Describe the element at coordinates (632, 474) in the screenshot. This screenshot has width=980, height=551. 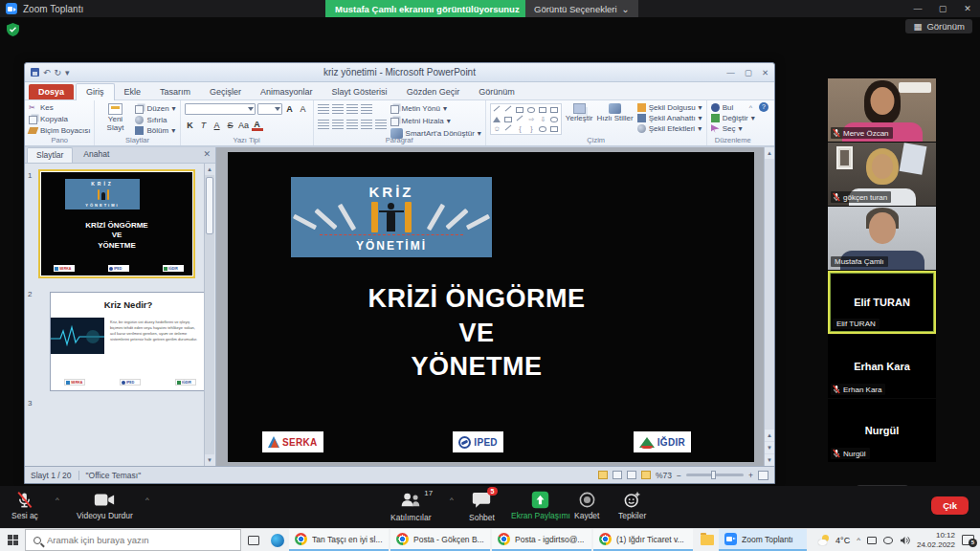
I see `reading-view-button` at that location.